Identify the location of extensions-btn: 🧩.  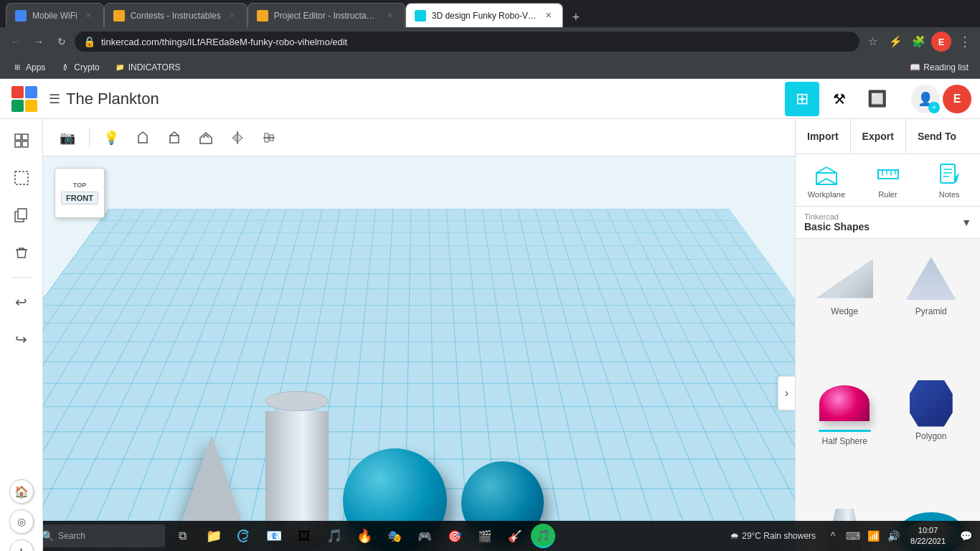
(918, 42).